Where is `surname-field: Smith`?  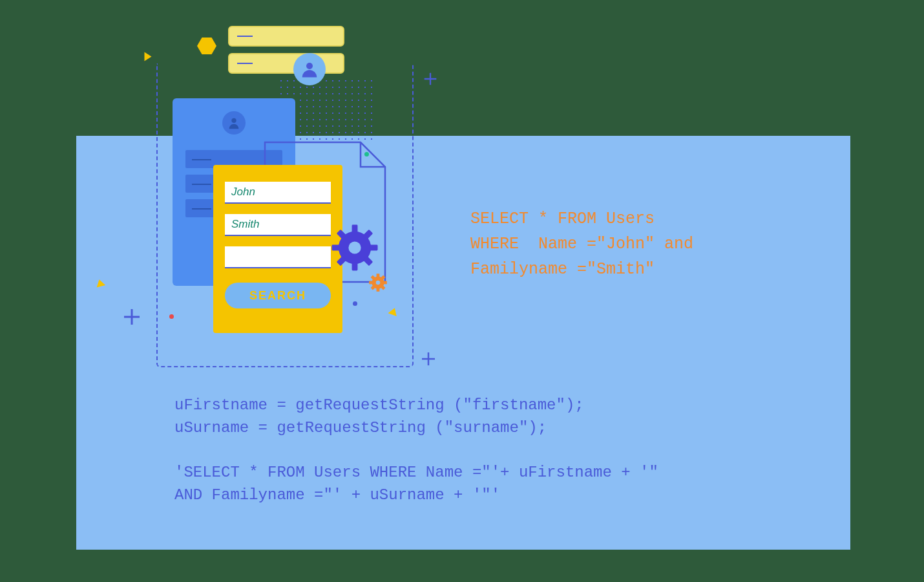
surname-field: Smith is located at coordinates (278, 225).